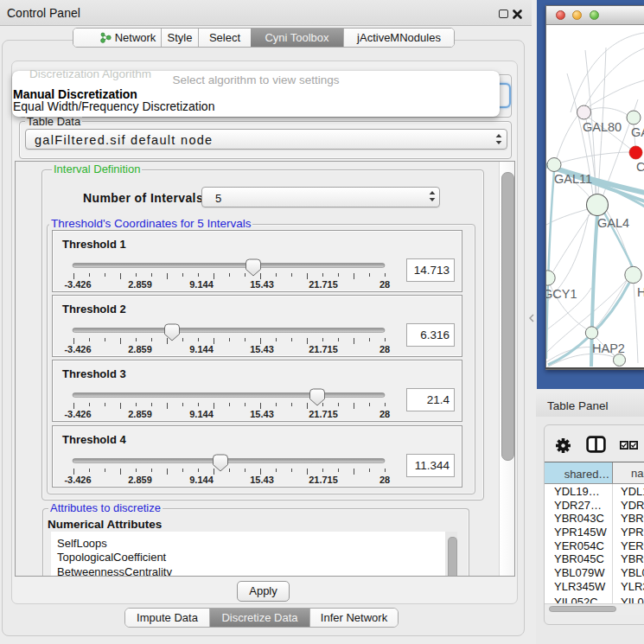 Image resolution: width=644 pixels, height=644 pixels. What do you see at coordinates (562, 294) in the screenshot?
I see `svg-text: GCY1` at bounding box center [562, 294].